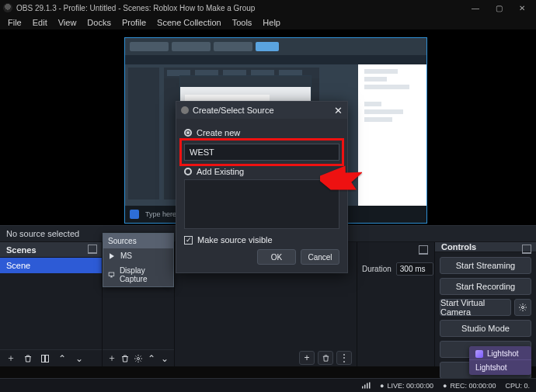 This screenshot has width=536, height=392. Describe the element at coordinates (344, 358) in the screenshot. I see `mixer-options-button: ⋮` at that location.